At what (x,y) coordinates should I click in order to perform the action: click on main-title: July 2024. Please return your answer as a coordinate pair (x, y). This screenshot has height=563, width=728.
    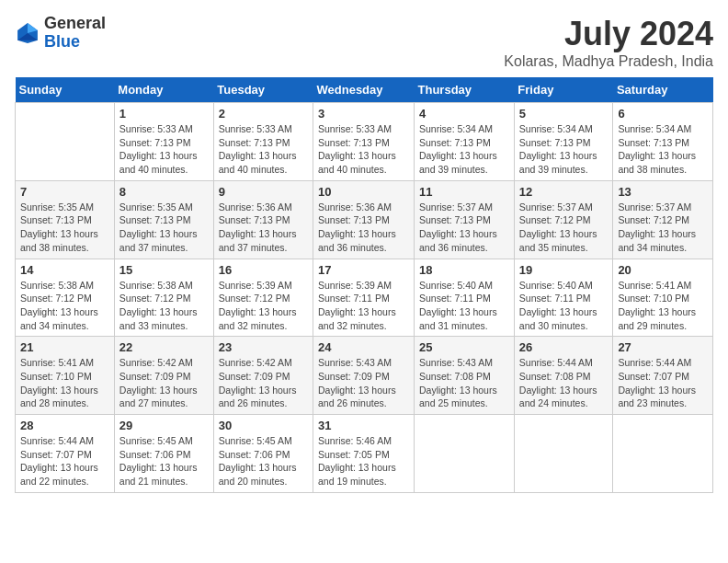
    Looking at the image, I should click on (609, 34).